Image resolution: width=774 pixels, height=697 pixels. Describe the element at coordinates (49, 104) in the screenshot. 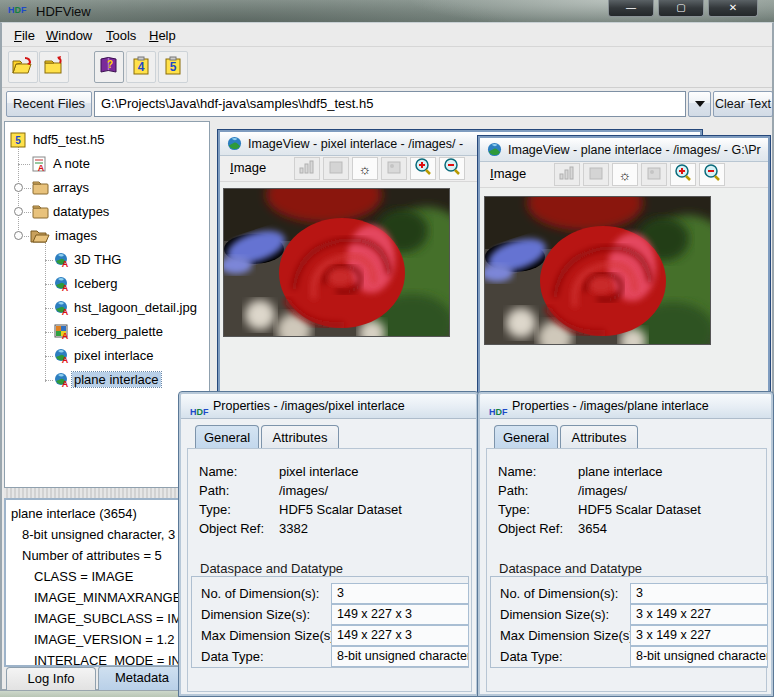

I see `recent-files-button: Recent Files` at that location.